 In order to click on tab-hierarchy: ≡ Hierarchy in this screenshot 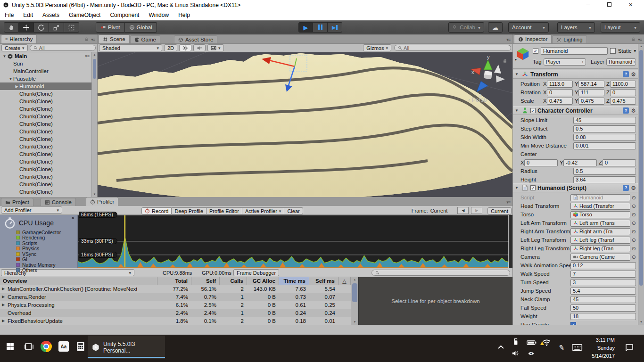, I will do `click(19, 39)`.